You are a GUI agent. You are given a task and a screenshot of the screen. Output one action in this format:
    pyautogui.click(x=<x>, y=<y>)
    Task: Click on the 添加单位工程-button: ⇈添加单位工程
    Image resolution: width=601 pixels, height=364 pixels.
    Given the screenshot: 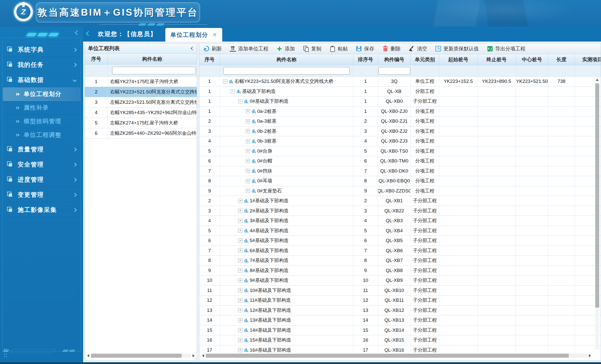 What is the action you would take?
    pyautogui.click(x=249, y=49)
    